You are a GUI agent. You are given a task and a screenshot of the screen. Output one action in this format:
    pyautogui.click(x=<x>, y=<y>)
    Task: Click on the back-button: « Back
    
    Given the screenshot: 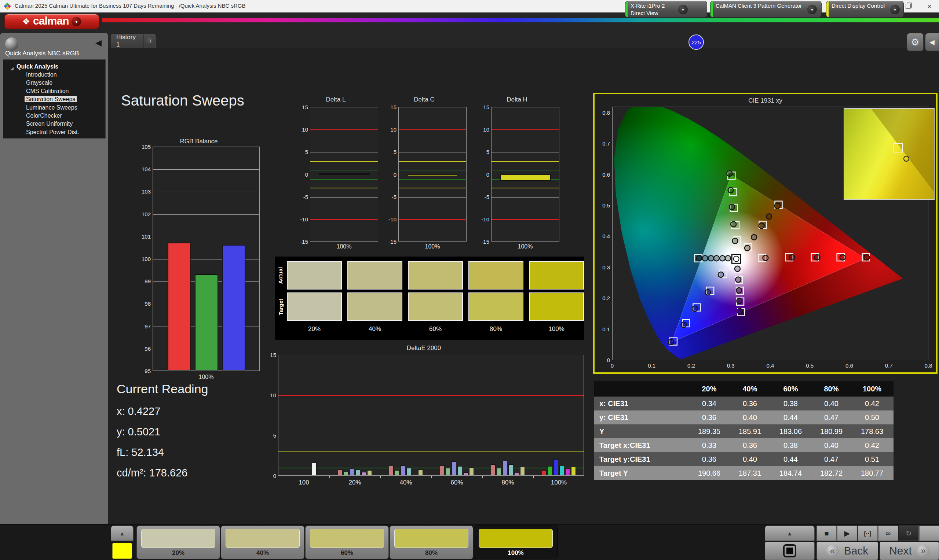 What is the action you would take?
    pyautogui.click(x=847, y=551)
    